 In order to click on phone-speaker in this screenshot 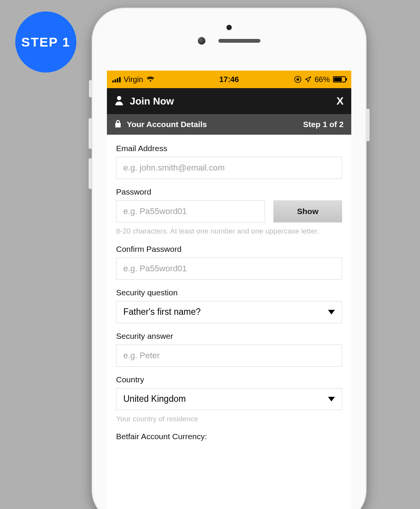, I will do `click(239, 41)`.